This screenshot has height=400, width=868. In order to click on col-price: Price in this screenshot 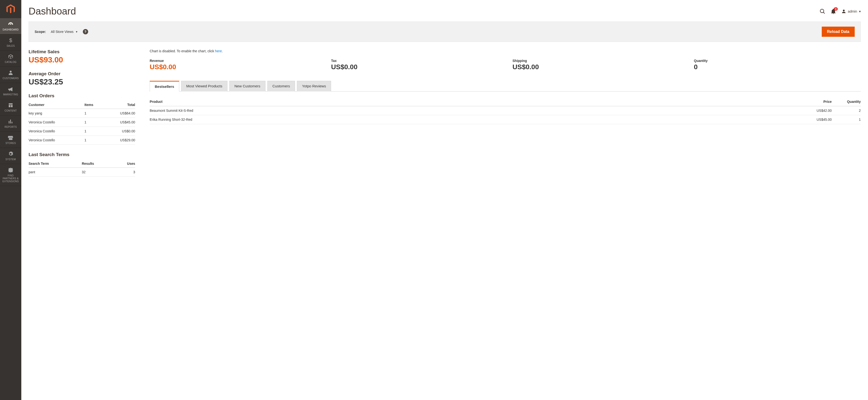, I will do `click(817, 102)`.